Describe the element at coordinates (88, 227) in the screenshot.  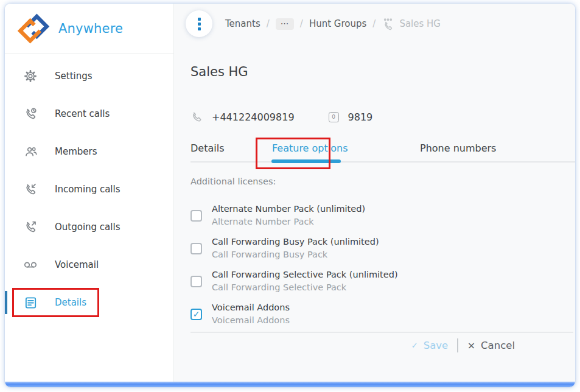
I see `sidebar-item-label: Outgoing calls` at that location.